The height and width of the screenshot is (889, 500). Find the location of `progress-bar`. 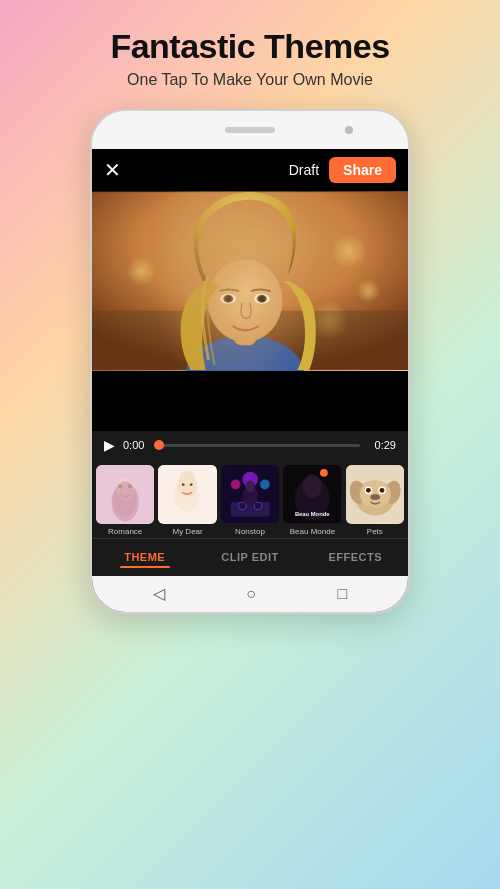

progress-bar is located at coordinates (260, 446).